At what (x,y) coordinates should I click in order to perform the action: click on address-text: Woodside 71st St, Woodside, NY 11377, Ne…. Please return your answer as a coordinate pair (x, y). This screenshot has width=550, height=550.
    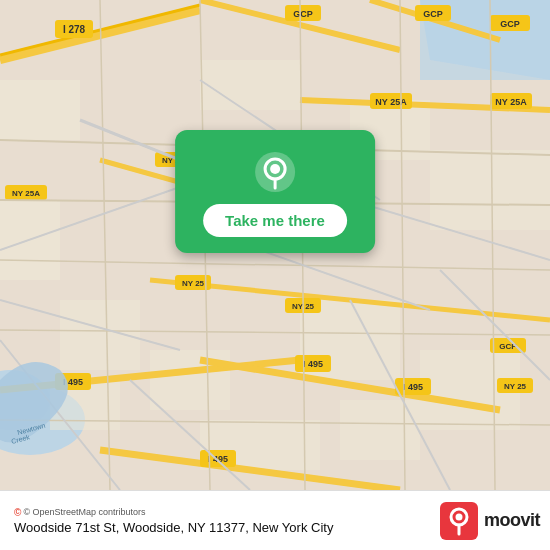
    Looking at the image, I should click on (227, 528).